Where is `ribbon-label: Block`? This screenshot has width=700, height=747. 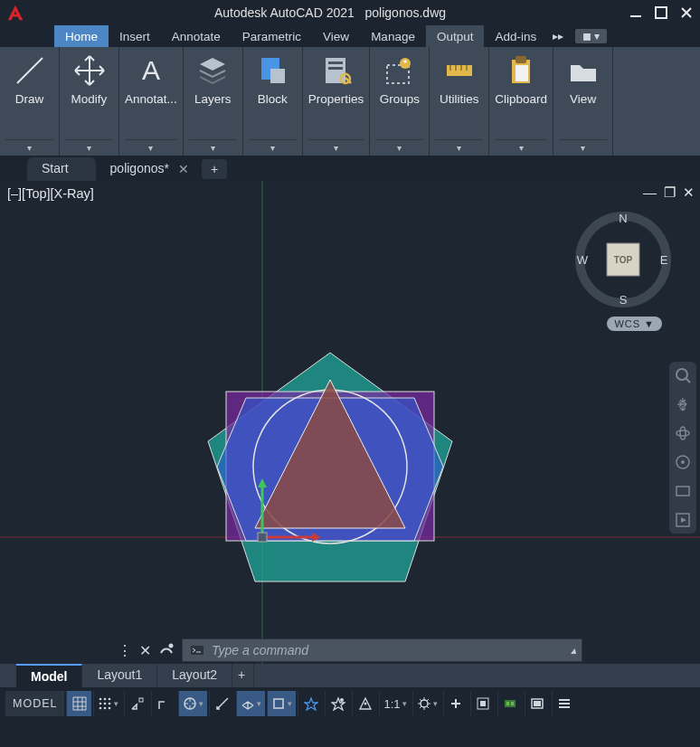
ribbon-label: Block is located at coordinates (273, 99).